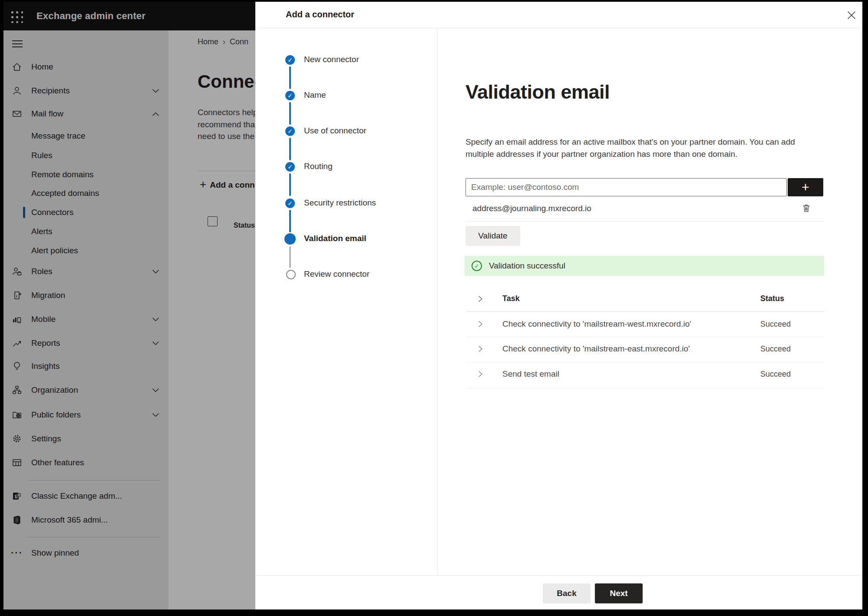 This screenshot has height=616, width=868. Describe the element at coordinates (532, 209) in the screenshot. I see `added-email-address: address@journaling.mxrecord.io` at that location.